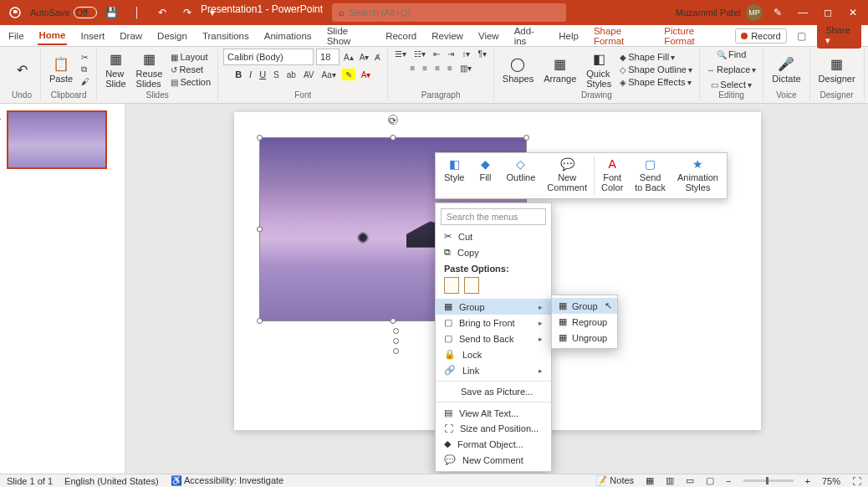 The width and height of the screenshot is (868, 487). I want to click on bullets-button: ☰▾, so click(401, 54).